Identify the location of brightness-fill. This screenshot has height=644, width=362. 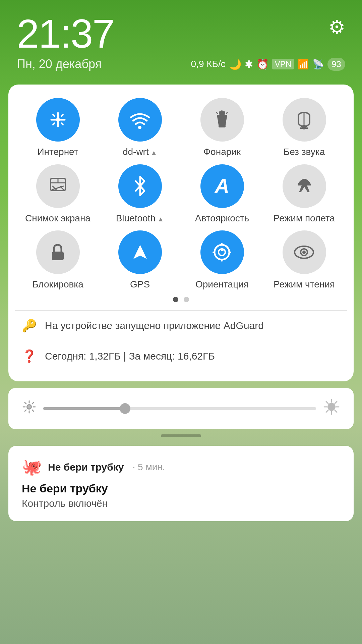
(84, 409).